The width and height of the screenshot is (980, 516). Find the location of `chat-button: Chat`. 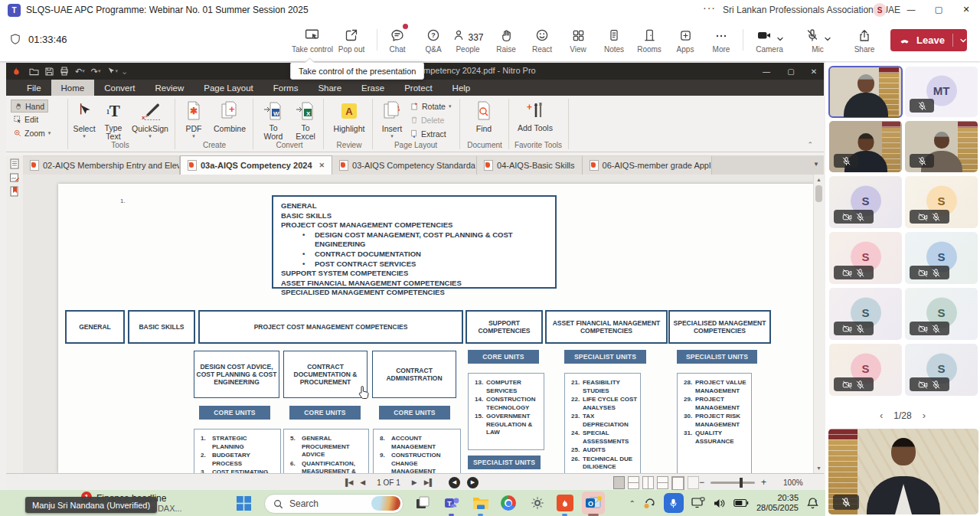

chat-button: Chat is located at coordinates (397, 40).